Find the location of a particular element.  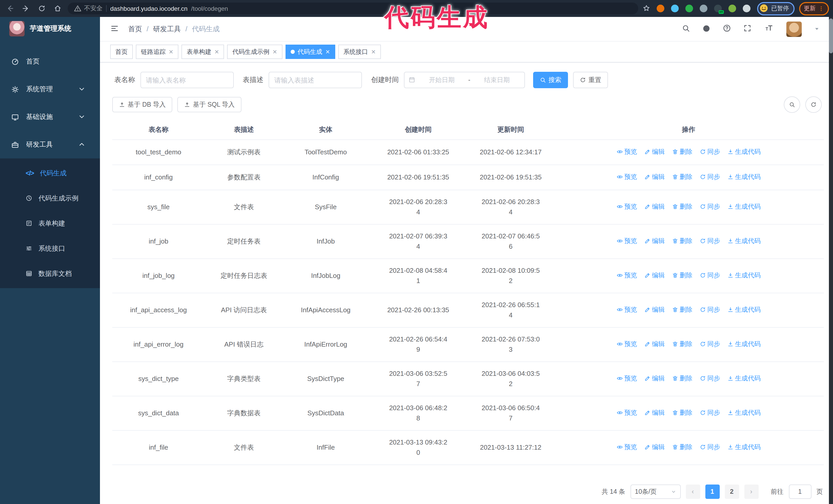

search-icon is located at coordinates (686, 29).